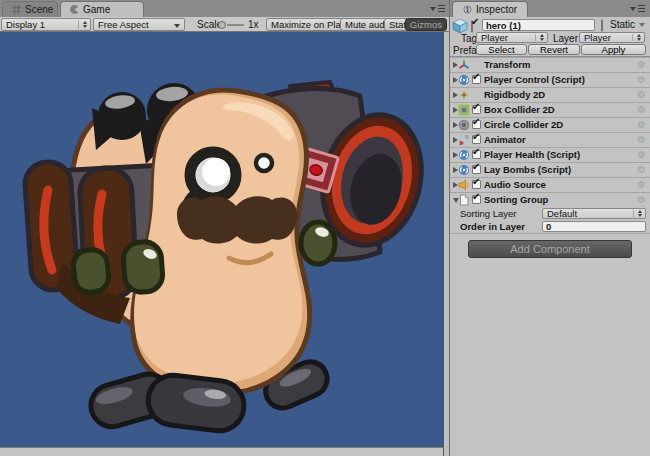 The height and width of the screenshot is (456, 650). Describe the element at coordinates (464, 95) in the screenshot. I see `rigidbody2d-icon` at that location.